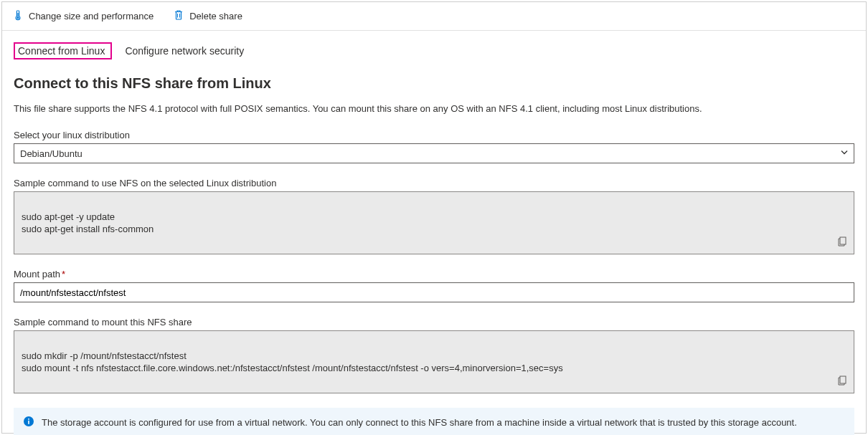  Describe the element at coordinates (419, 423) in the screenshot. I see `info-message-text: The storage account is configured for us…` at that location.